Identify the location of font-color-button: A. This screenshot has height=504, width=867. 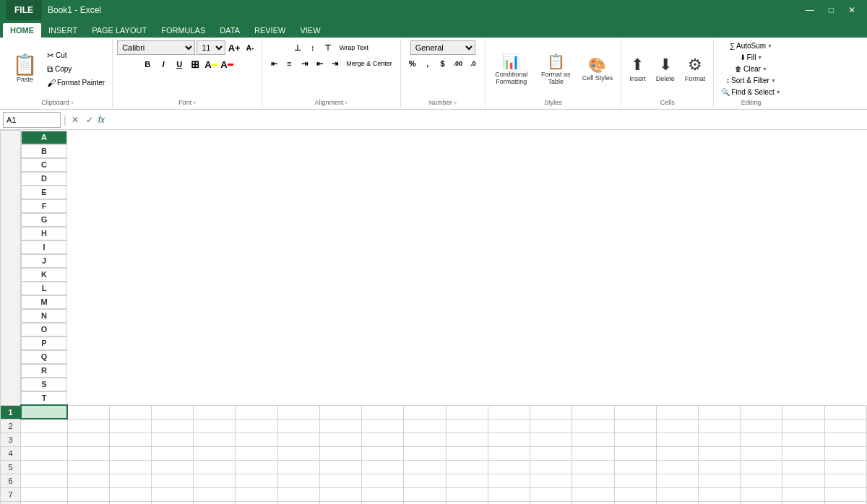
(227, 64).